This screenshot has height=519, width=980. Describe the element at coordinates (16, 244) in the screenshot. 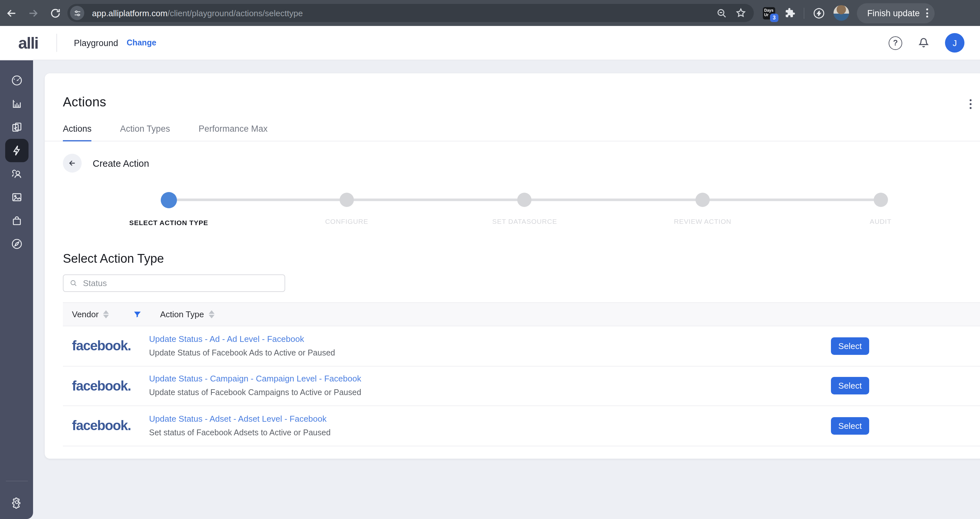

I see `explore-compass-icon` at that location.